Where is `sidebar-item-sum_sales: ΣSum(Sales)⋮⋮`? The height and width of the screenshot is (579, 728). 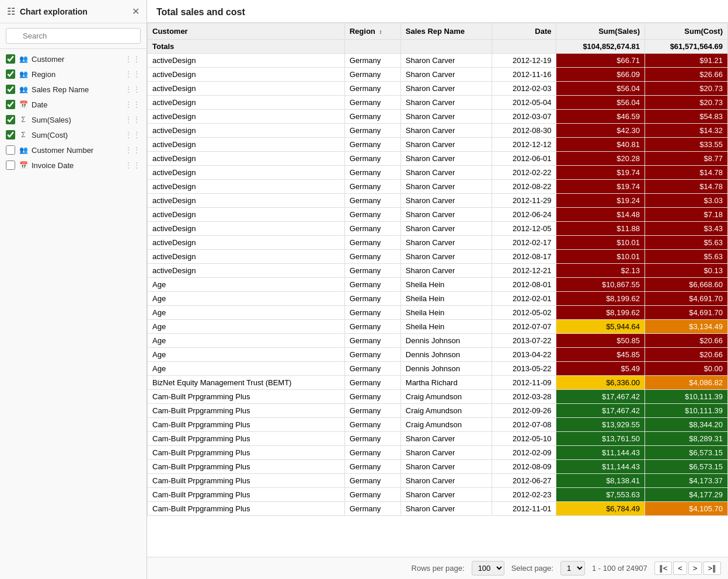 sidebar-item-sum_sales: ΣSum(Sales)⋮⋮ is located at coordinates (74, 120).